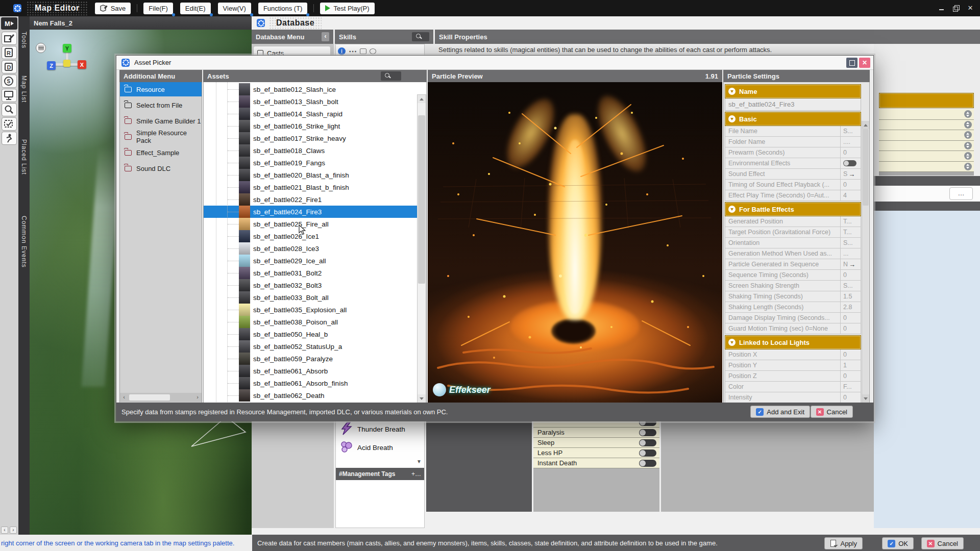 This screenshot has height=551, width=980. I want to click on state-row-instant-death: Instant Death, so click(596, 463).